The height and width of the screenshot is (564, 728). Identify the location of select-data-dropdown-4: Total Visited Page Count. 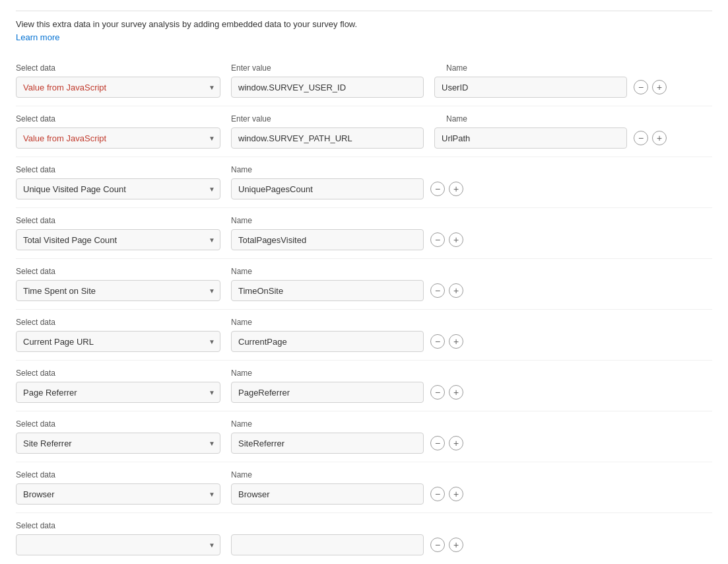
(118, 240).